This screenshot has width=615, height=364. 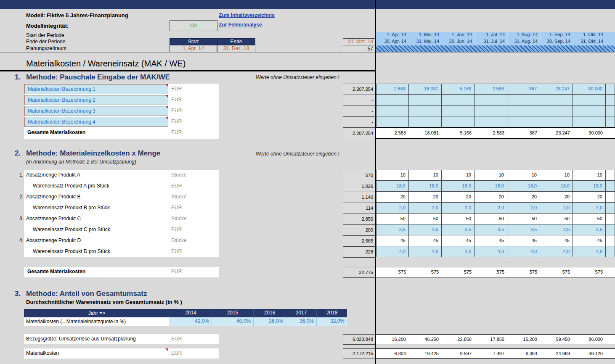 I want to click on grand-total-cell: 2.207.254, so click(x=359, y=133).